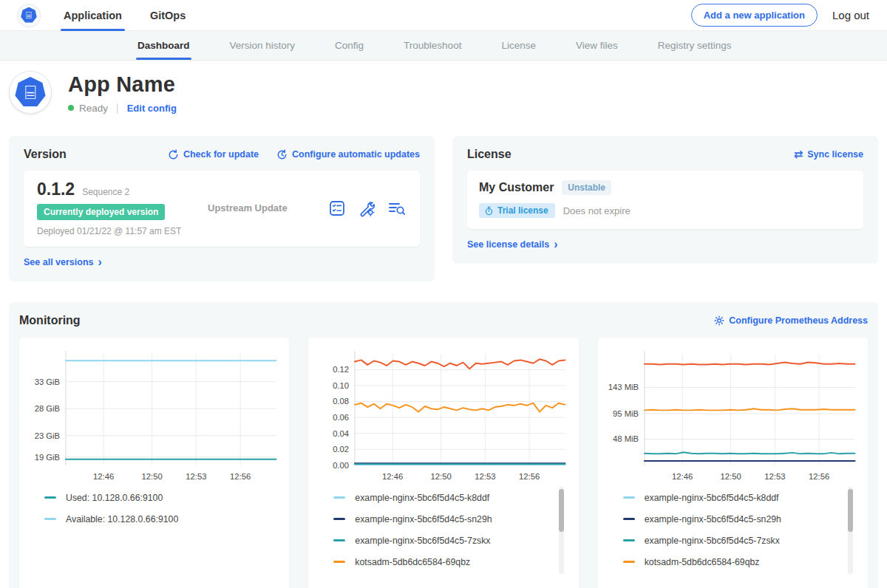 The width and height of the screenshot is (887, 588). I want to click on cpu-usage-card: 0.000.020.040.060.080.100.1212:4612:5012…, so click(444, 462).